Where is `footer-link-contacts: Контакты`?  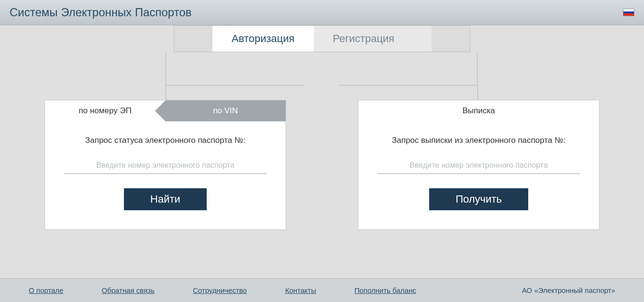
footer-link-contacts: Контакты is located at coordinates (300, 291).